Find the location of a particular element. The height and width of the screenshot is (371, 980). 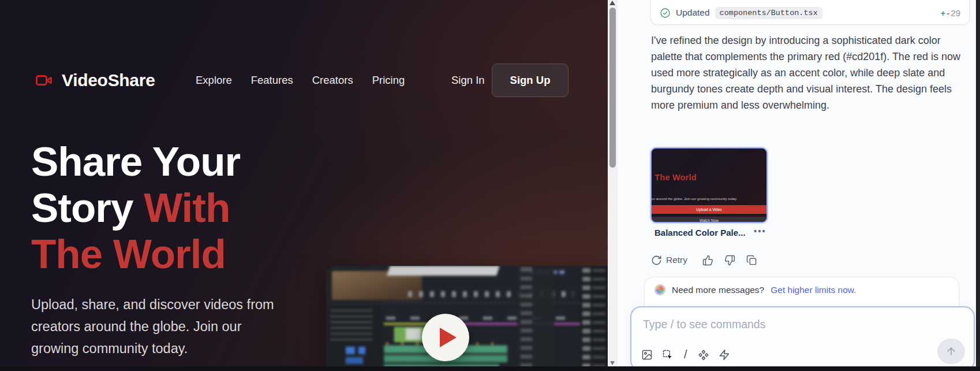

version-name: Balanced Color Pale... is located at coordinates (700, 232).